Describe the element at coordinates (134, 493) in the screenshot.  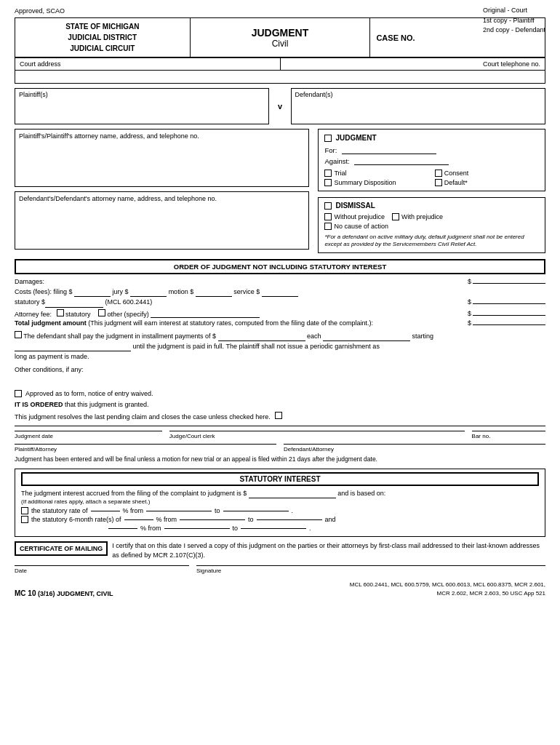
I see `statutory-text1: The judgment interest accrued from the f…` at that location.